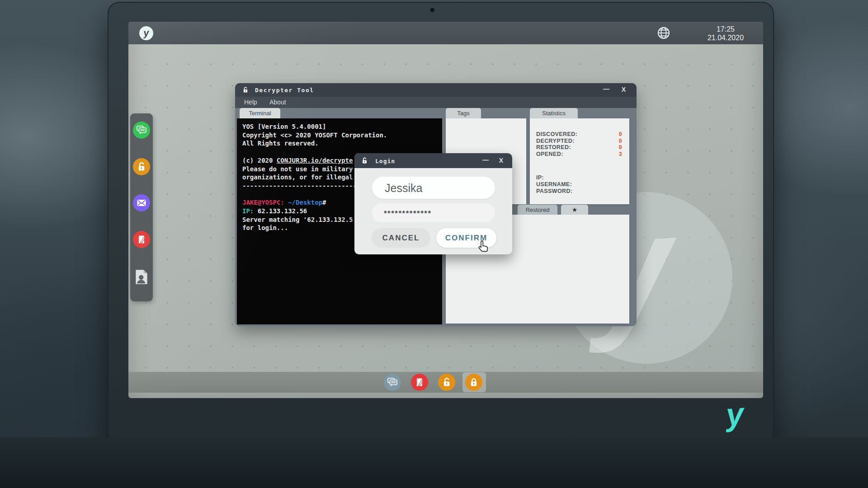 Image resolution: width=868 pixels, height=488 pixels. I want to click on password-input: *************, so click(434, 213).